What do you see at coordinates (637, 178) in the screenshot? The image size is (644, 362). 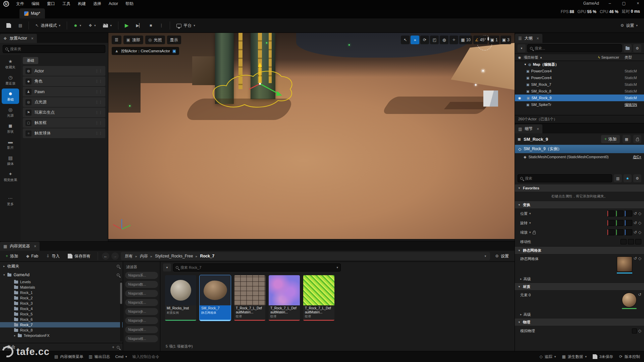 I see `details-settings-button: ⚙` at bounding box center [637, 178].